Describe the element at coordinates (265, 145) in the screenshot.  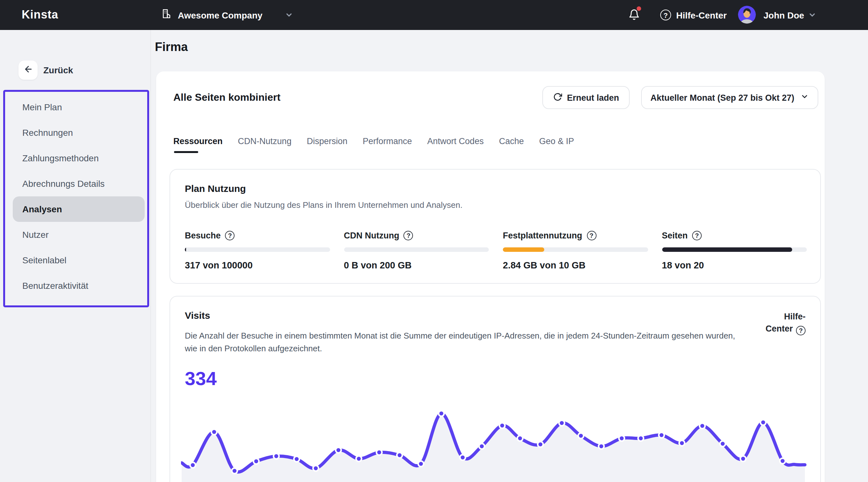
I see `tab-cdn-nutzung: CDN-Nutzung` at that location.